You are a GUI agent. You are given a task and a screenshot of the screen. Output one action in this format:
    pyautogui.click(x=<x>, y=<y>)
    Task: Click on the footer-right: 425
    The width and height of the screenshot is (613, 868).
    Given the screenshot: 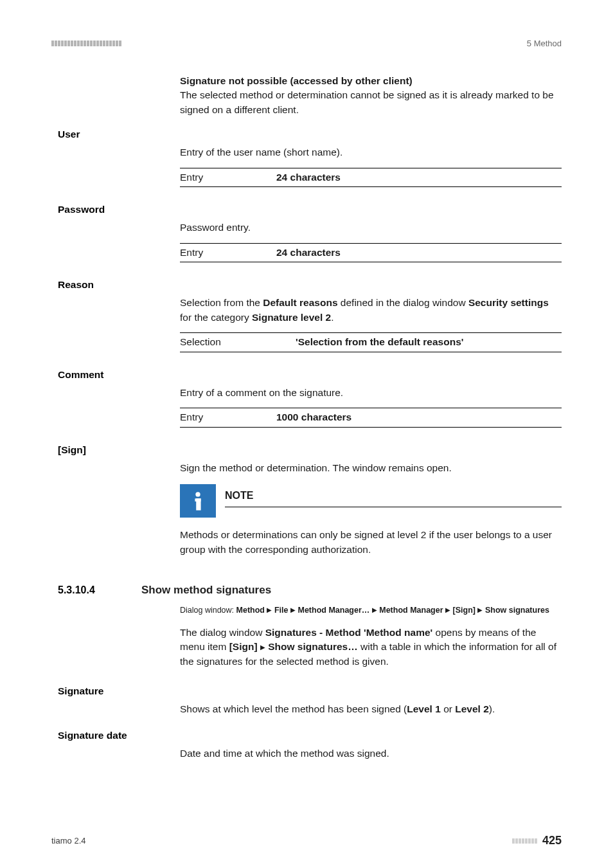 What is the action you would take?
    pyautogui.click(x=537, y=841)
    